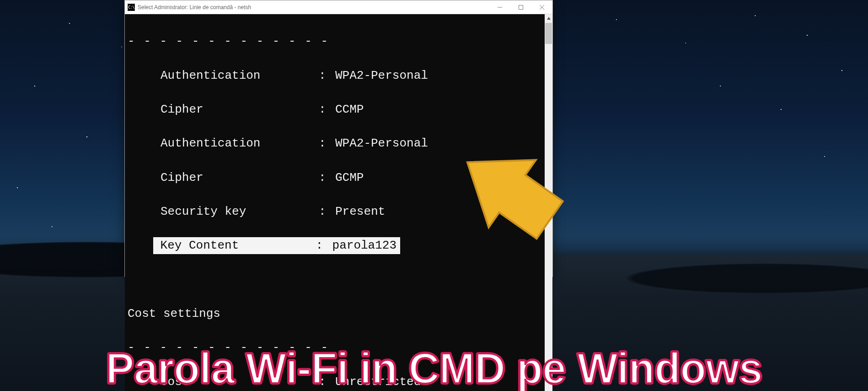 Image resolution: width=868 pixels, height=391 pixels. Describe the element at coordinates (434, 369) in the screenshot. I see `annotation-caption: Parola Wi-Fi in CMD pe Windows` at that location.